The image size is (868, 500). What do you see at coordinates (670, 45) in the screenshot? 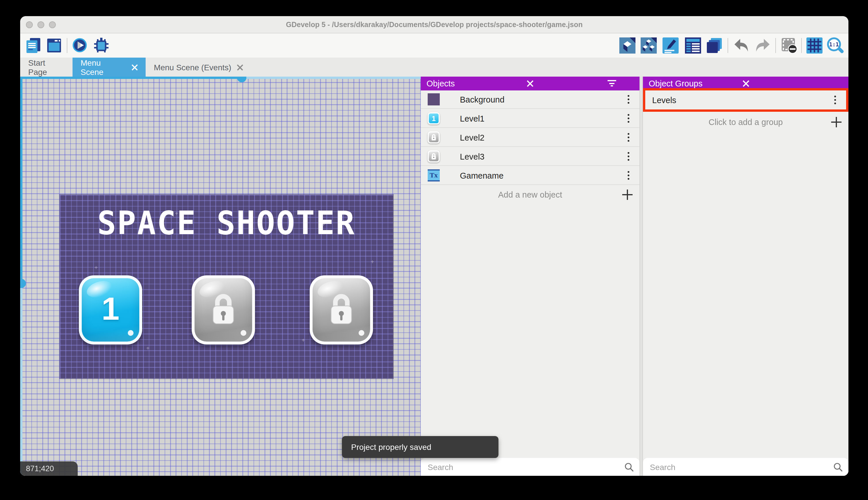
I see `properties-icon` at bounding box center [670, 45].